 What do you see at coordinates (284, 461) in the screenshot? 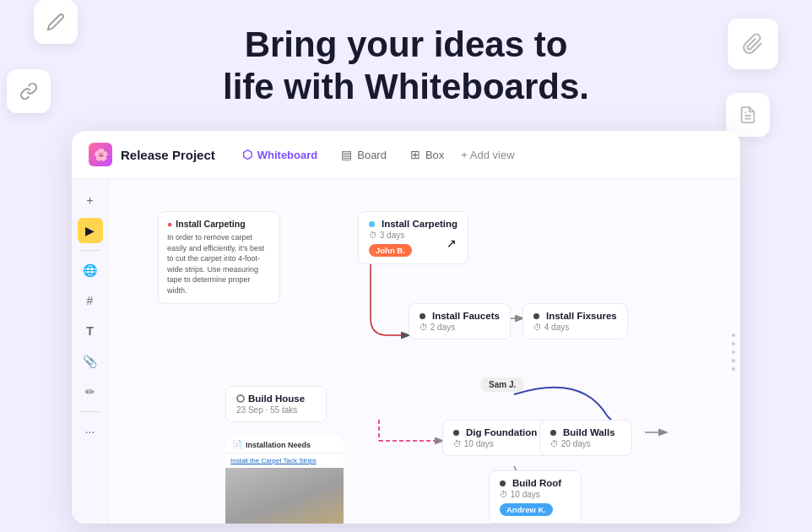
I see `installation-needs-link: Install the Carpet Tack Strips` at bounding box center [284, 461].